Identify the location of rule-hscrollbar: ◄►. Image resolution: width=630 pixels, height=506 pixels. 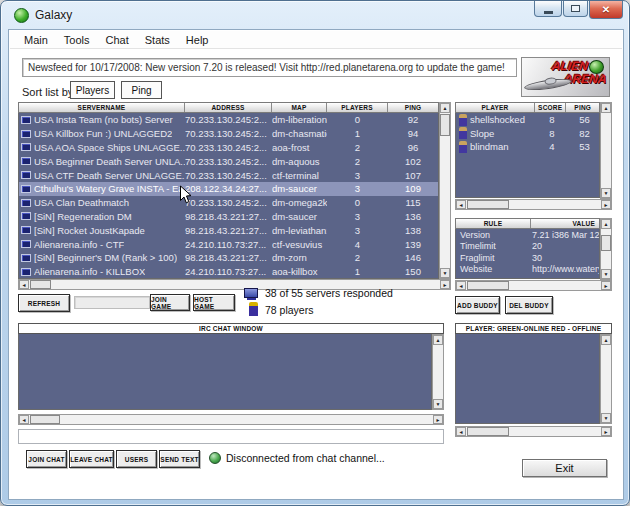
(534, 286).